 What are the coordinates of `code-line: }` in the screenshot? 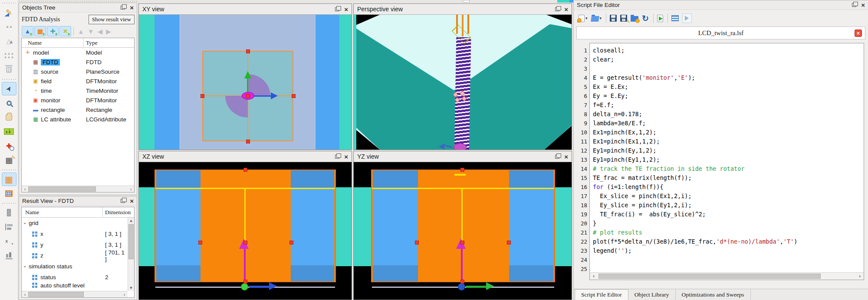 It's located at (727, 224).